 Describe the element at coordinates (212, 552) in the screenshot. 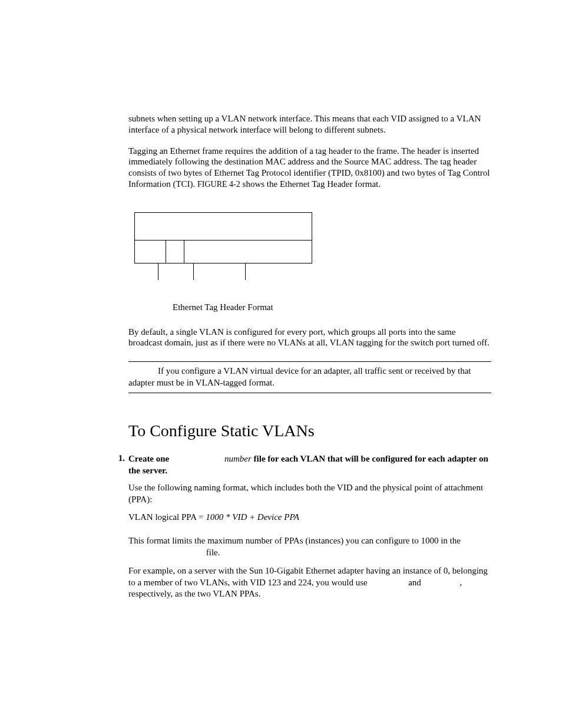

I see `text-run: file.` at that location.